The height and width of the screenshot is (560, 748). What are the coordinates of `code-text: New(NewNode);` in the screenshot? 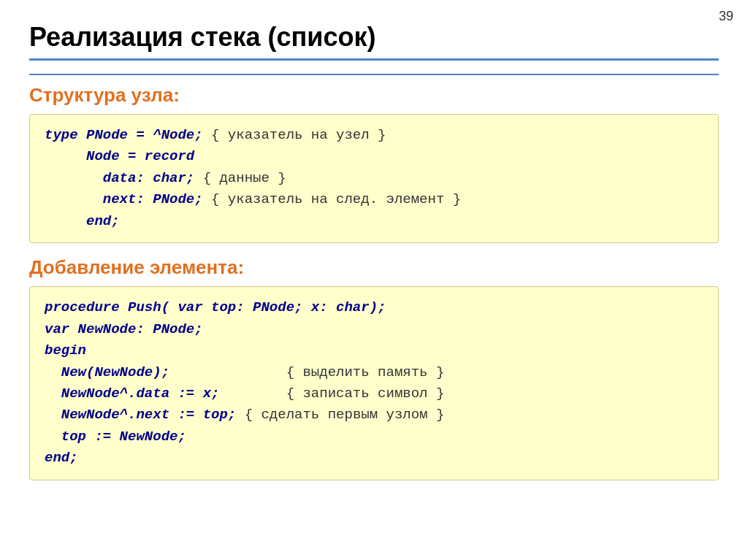 It's located at (165, 372).